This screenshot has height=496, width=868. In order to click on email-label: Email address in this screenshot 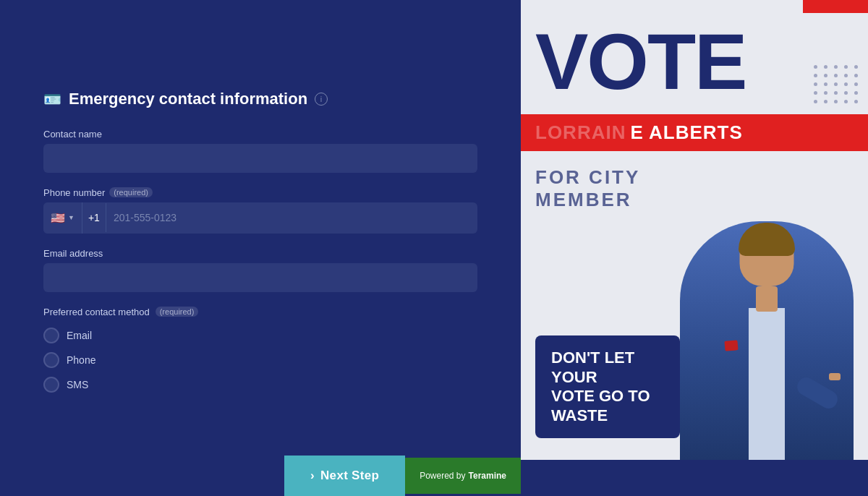, I will do `click(260, 253)`.